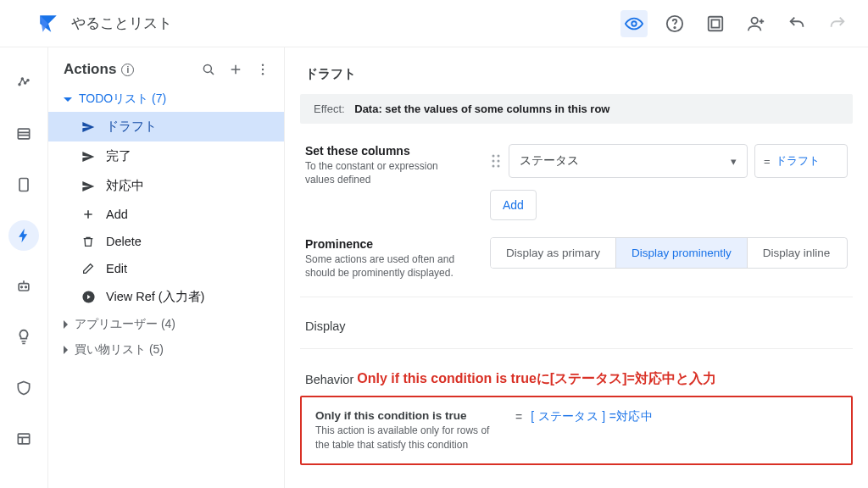 Image resolution: width=868 pixels, height=488 pixels. What do you see at coordinates (166, 350) in the screenshot?
I see `group-shopping: 買い物リスト (5)` at bounding box center [166, 350].